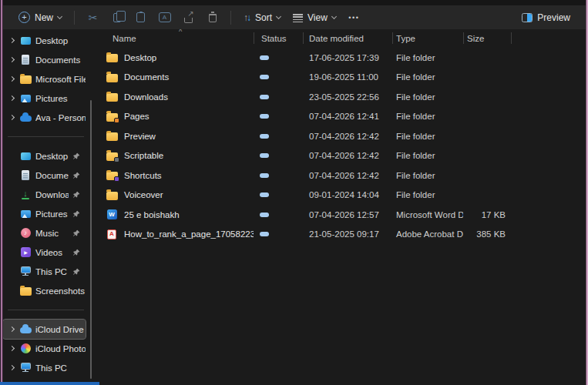  Describe the element at coordinates (45, 117) in the screenshot. I see `sidebar-item-ava-personal: Ava - Personal` at that location.